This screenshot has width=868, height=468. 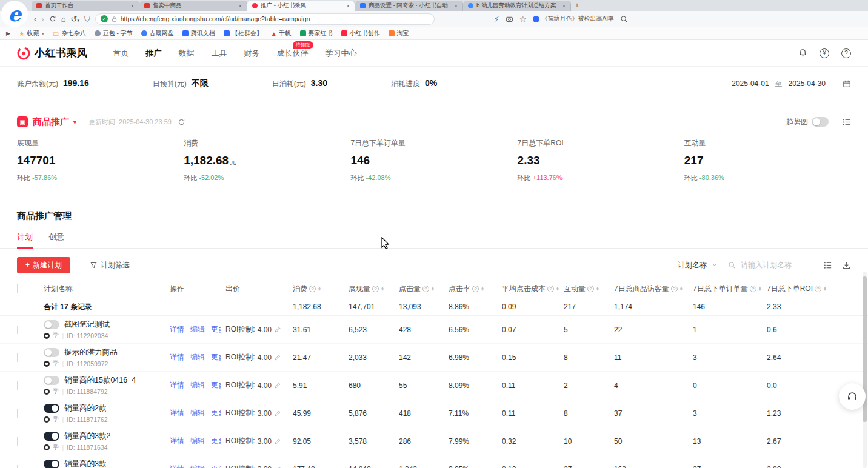 I want to click on vertical-scrollbar, so click(x=864, y=370).